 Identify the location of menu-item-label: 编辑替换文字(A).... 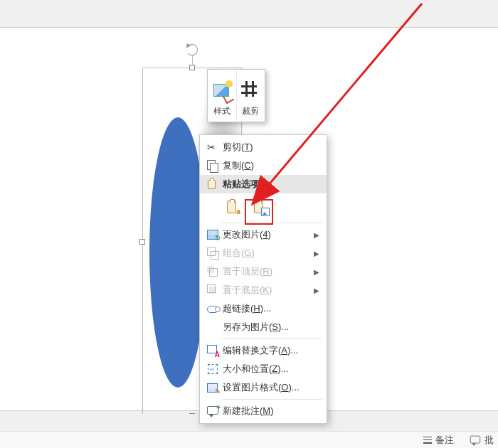
(271, 351).